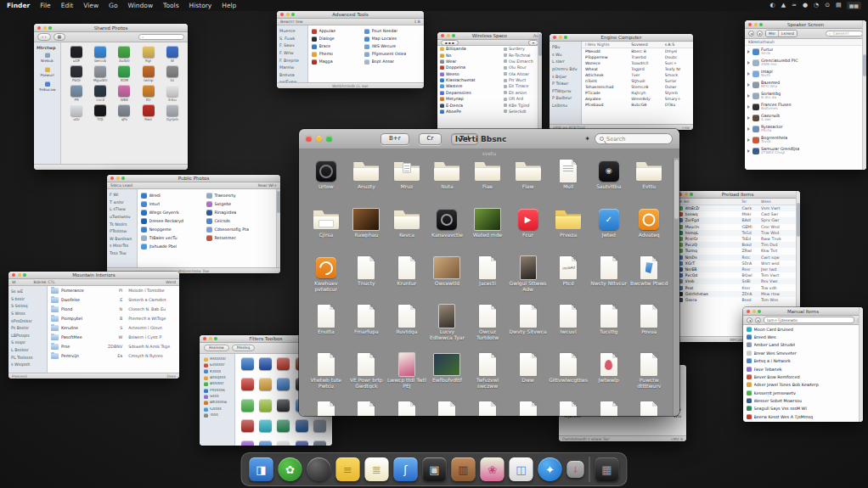 This screenshot has width=868, height=488. What do you see at coordinates (367, 280) in the screenshot?
I see `file-cell: Tnucty` at bounding box center [367, 280].